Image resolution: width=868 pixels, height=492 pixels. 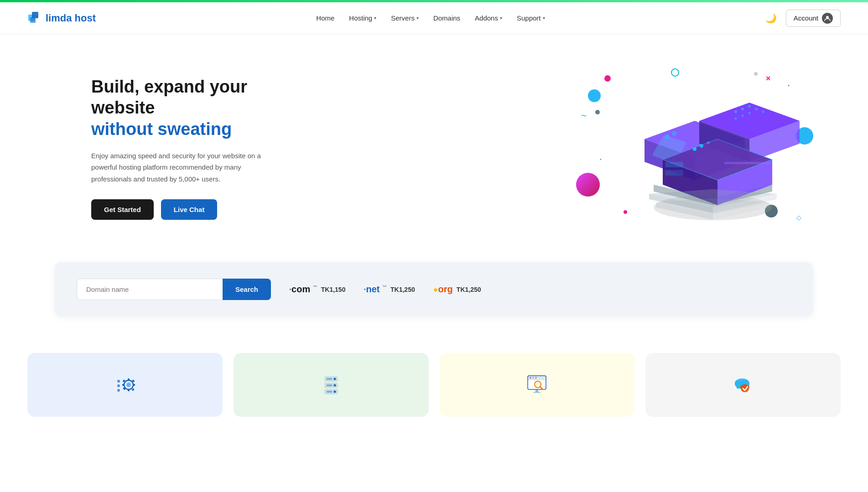 I want to click on gear-icon, so click(x=125, y=384).